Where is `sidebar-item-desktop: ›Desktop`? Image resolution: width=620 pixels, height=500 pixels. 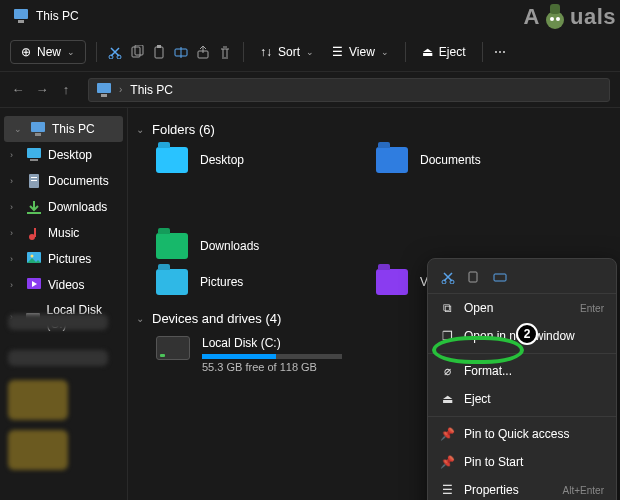
sidebar-item-desktop: ›Desktop is located at coordinates (64, 155).